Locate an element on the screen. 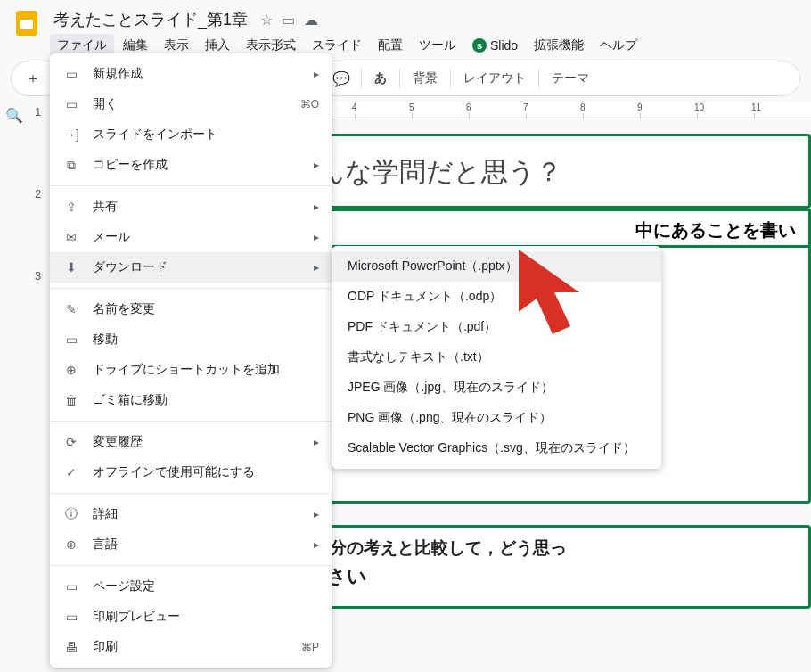  file-menu-item: ▭新規作成▸ is located at coordinates (191, 74).